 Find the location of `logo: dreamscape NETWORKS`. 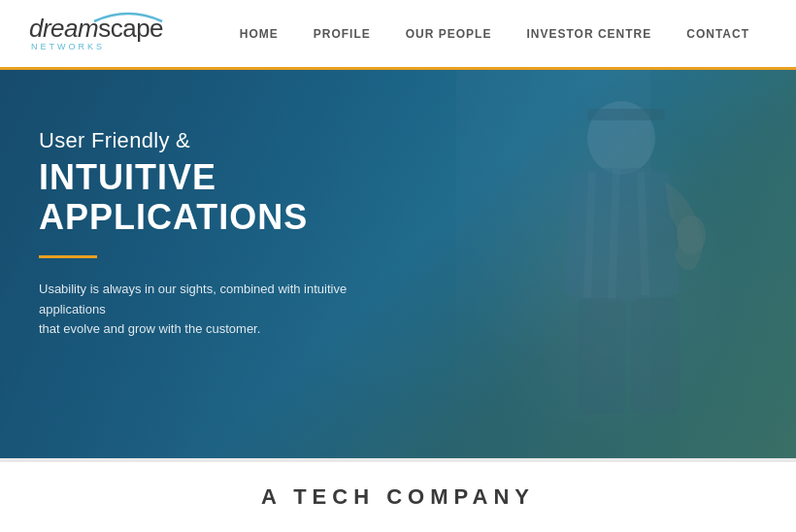

logo: dreamscape NETWORKS is located at coordinates (96, 33).